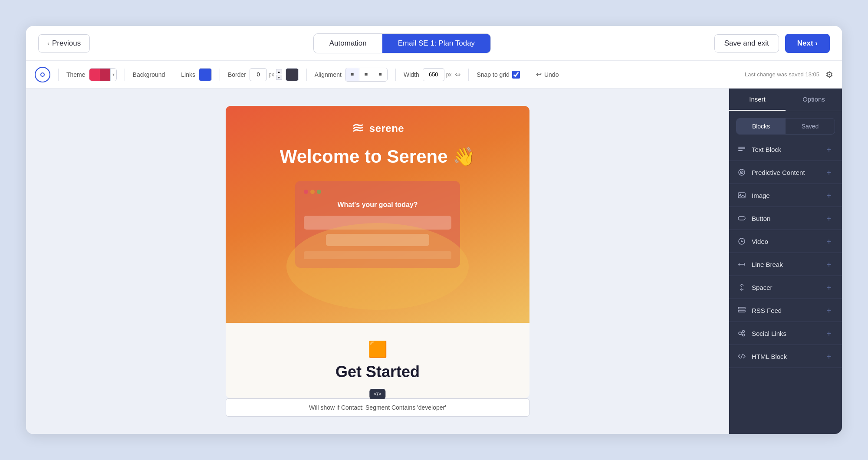  I want to click on dot-red, so click(306, 192).